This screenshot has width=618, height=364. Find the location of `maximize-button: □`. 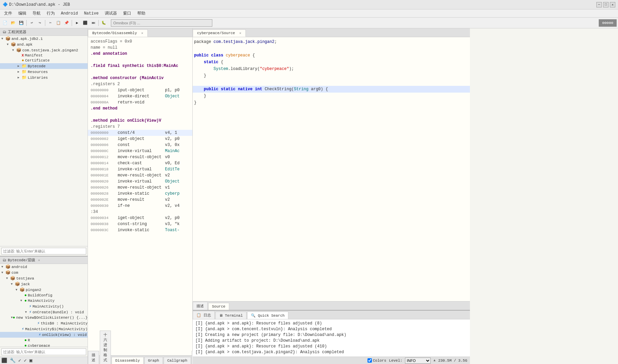

maximize-button: □ is located at coordinates (606, 5).